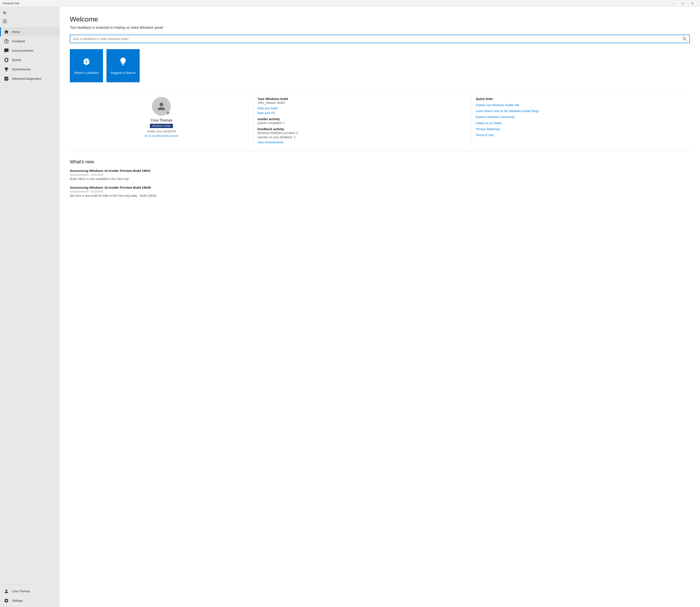 Image resolution: width=700 pixels, height=607 pixels. Describe the element at coordinates (363, 108) in the screenshot. I see `rate-build-link: Rate your build` at that location.